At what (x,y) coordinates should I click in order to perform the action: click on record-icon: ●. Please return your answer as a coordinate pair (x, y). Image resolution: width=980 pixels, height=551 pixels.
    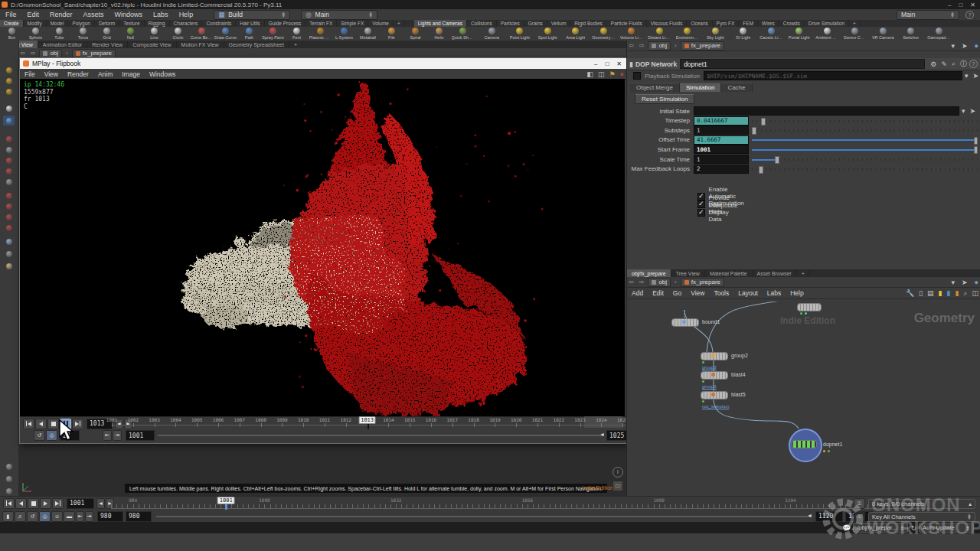
    Looking at the image, I should click on (622, 74).